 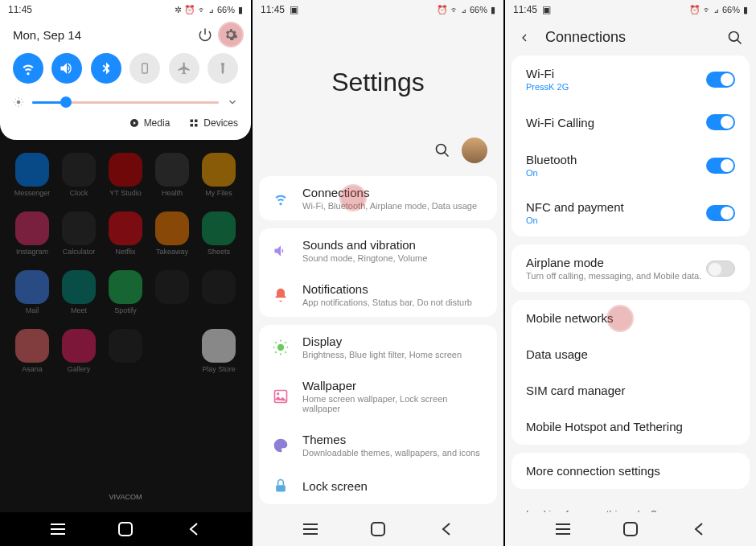 I want to click on conn-item: Bluetooth On, so click(x=631, y=166).